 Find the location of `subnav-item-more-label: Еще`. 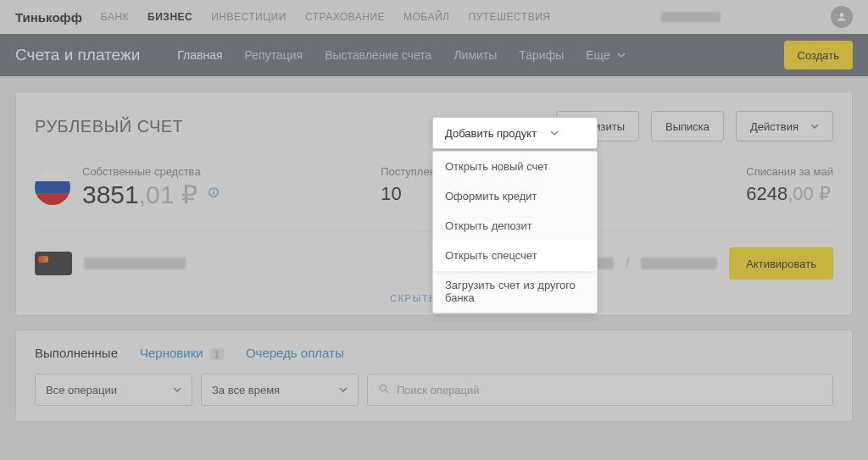

subnav-item-more-label: Еще is located at coordinates (598, 55).